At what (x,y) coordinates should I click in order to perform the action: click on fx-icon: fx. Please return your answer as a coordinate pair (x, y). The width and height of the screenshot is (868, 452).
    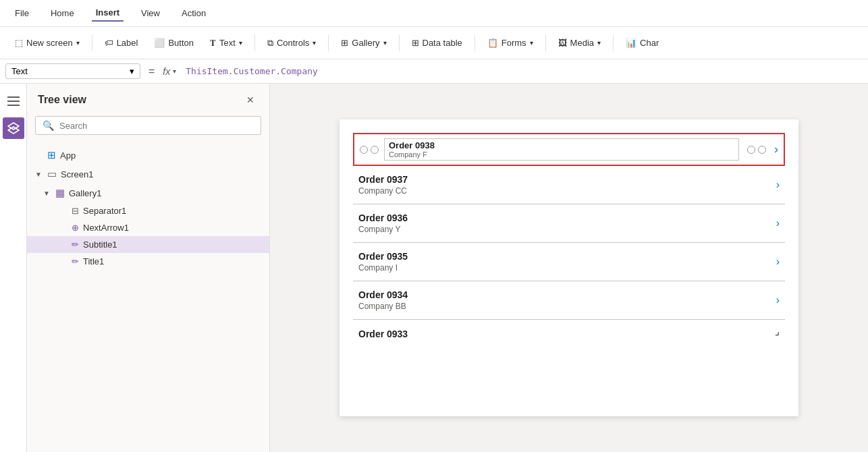
    Looking at the image, I should click on (166, 72).